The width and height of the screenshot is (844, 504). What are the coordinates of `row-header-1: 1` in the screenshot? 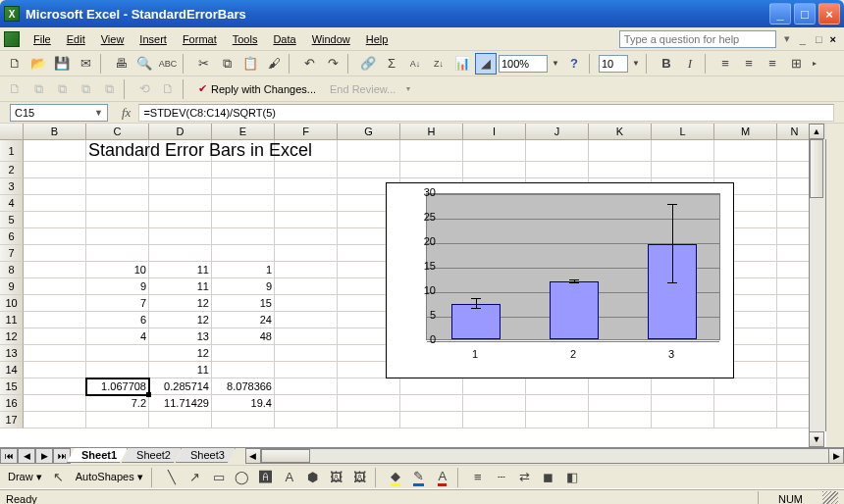 It's located at (12, 151).